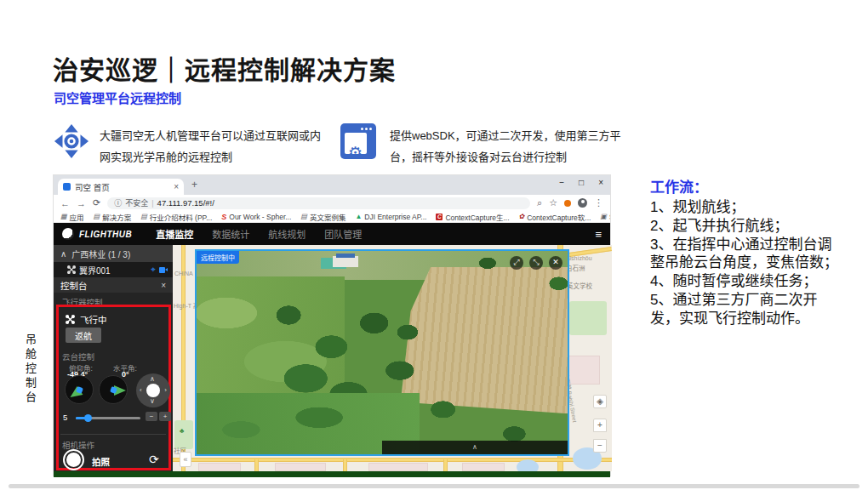  What do you see at coordinates (600, 425) in the screenshot?
I see `map-zoom-in-button: +` at bounding box center [600, 425].